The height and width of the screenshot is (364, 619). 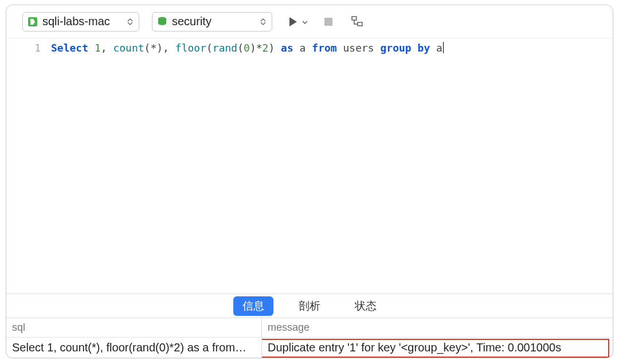 What do you see at coordinates (23, 48) in the screenshot?
I see `line-number: 1` at bounding box center [23, 48].